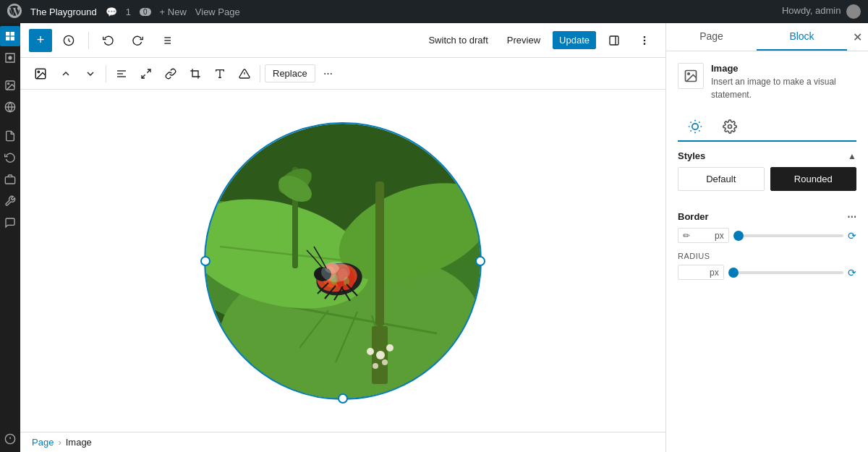 The width and height of the screenshot is (868, 452). What do you see at coordinates (69, 40) in the screenshot?
I see `tools-button` at bounding box center [69, 40].